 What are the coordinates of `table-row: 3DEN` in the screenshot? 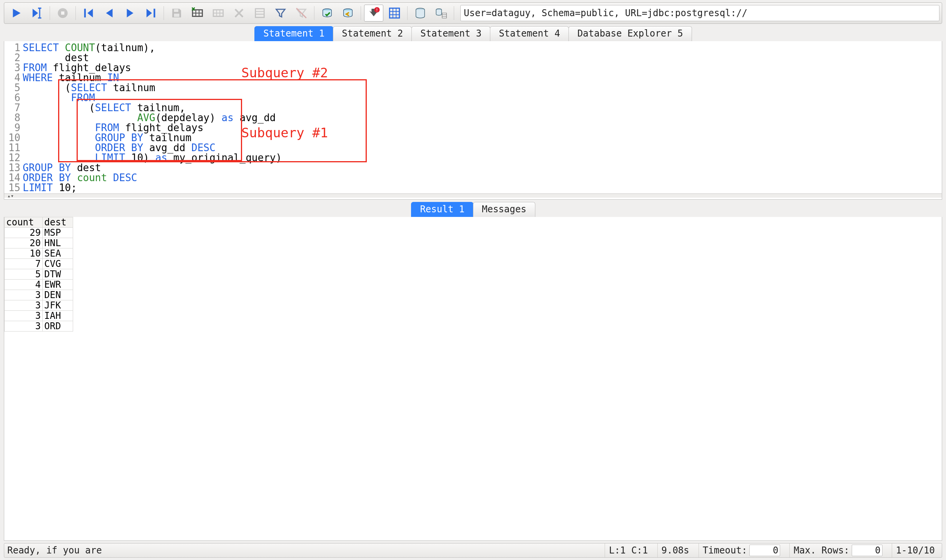 It's located at (39, 295).